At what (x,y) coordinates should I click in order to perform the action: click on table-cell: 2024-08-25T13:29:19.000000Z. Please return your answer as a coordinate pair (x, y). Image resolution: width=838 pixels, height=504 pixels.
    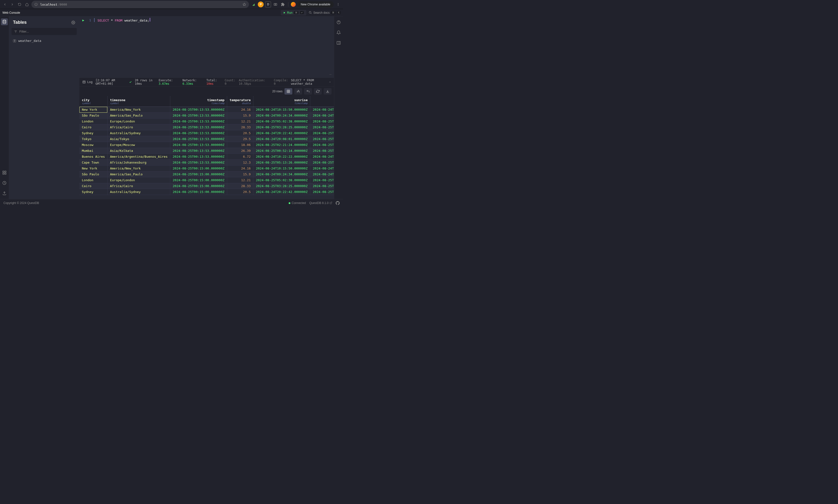
    Looking at the image, I should click on (322, 151).